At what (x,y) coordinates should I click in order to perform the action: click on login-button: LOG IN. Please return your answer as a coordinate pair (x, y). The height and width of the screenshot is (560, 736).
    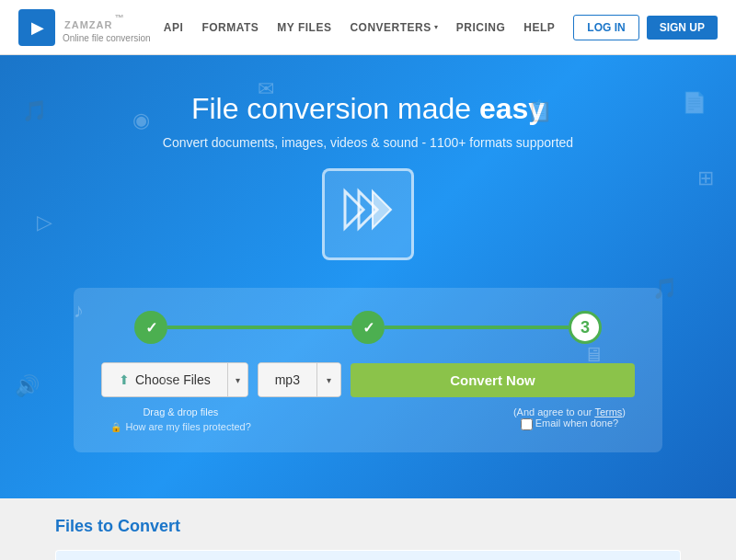
    Looking at the image, I should click on (605, 28).